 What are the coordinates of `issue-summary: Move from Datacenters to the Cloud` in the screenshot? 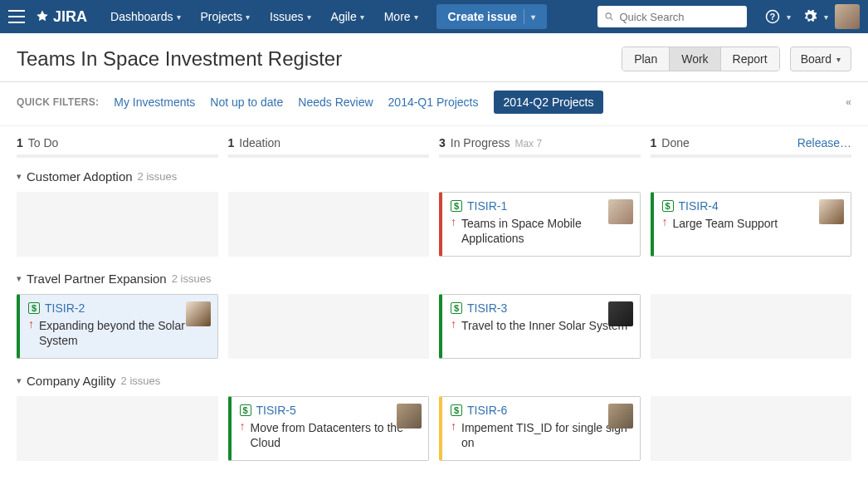 It's located at (335, 435).